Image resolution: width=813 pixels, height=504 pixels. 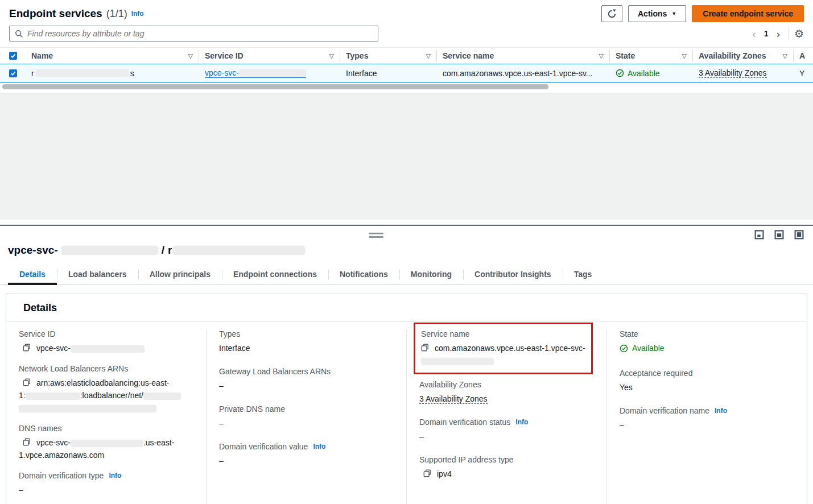 What do you see at coordinates (13, 56) in the screenshot?
I see `select-all-checkbox` at bounding box center [13, 56].